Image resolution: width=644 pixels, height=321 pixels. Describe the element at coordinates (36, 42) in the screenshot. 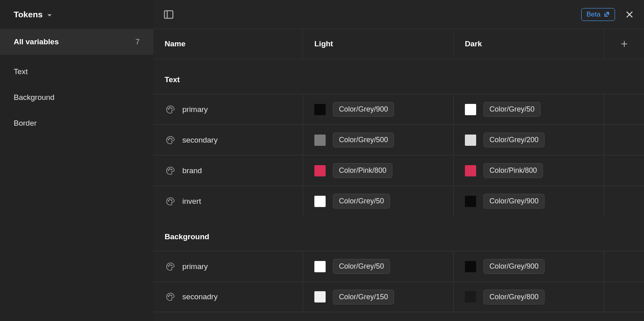

I see `sidebar-item-label: All variables` at that location.